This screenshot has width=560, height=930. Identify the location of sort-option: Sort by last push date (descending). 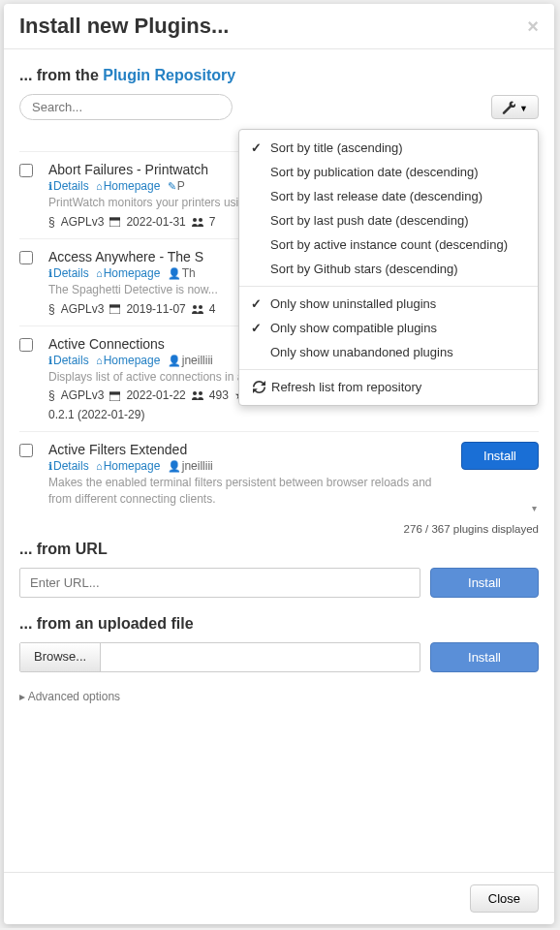
(389, 221).